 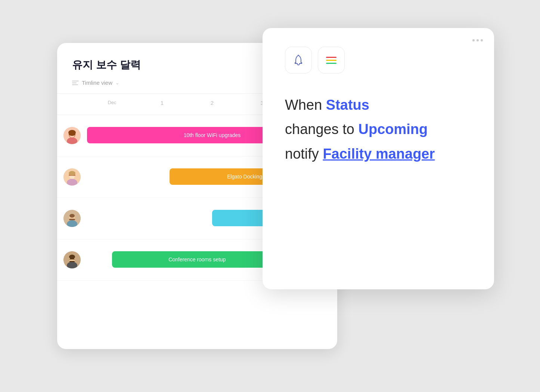 I want to click on task-wifi-label: 10th floor WiFi upgrades, so click(x=212, y=135).